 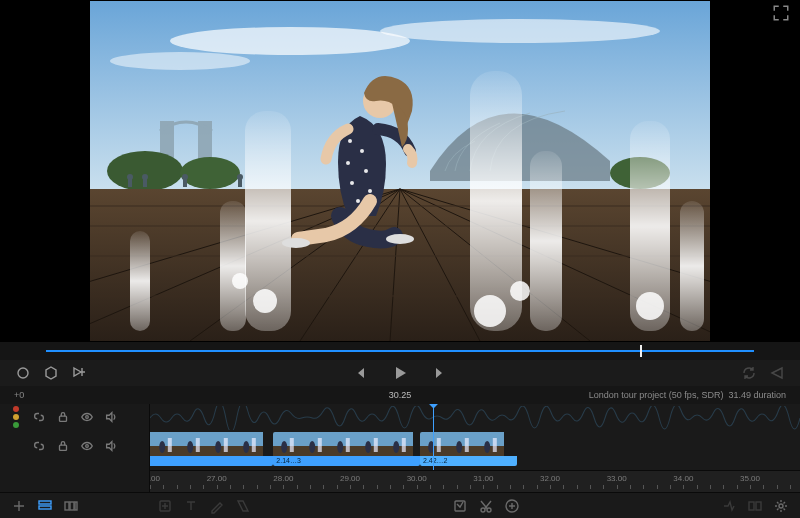 What do you see at coordinates (512, 506) in the screenshot?
I see `add-tool` at bounding box center [512, 506].